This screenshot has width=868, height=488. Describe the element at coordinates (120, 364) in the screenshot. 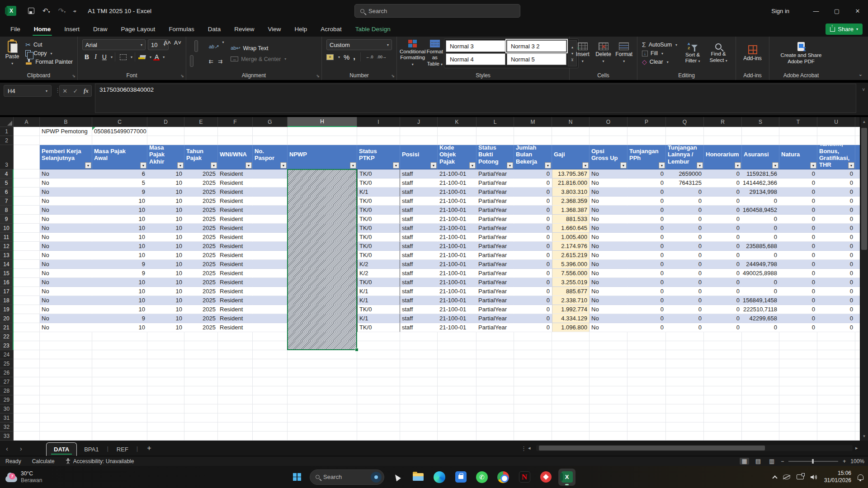

I see `cell-C25` at that location.